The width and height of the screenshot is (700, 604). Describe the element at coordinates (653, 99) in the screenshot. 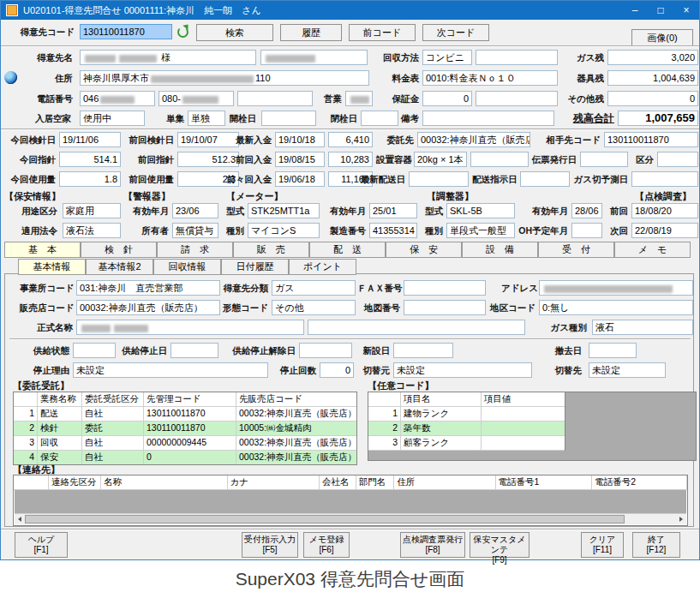

I see `other-balance-field: 0` at that location.